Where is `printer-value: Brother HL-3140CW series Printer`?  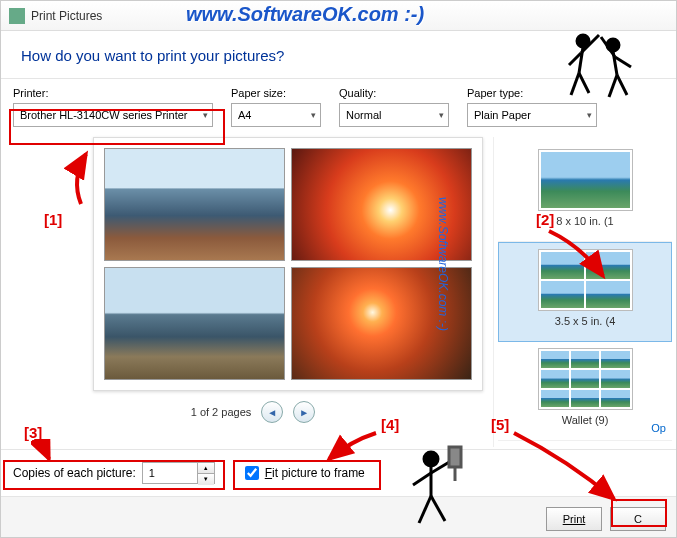
printer-value: Brother HL-3140CW series Printer is located at coordinates (104, 115).